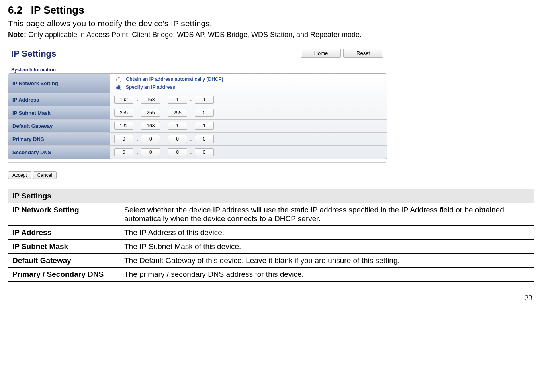  Describe the element at coordinates (198, 152) in the screenshot. I see `row-secondary-dns: Secondary DNS . . .` at that location.